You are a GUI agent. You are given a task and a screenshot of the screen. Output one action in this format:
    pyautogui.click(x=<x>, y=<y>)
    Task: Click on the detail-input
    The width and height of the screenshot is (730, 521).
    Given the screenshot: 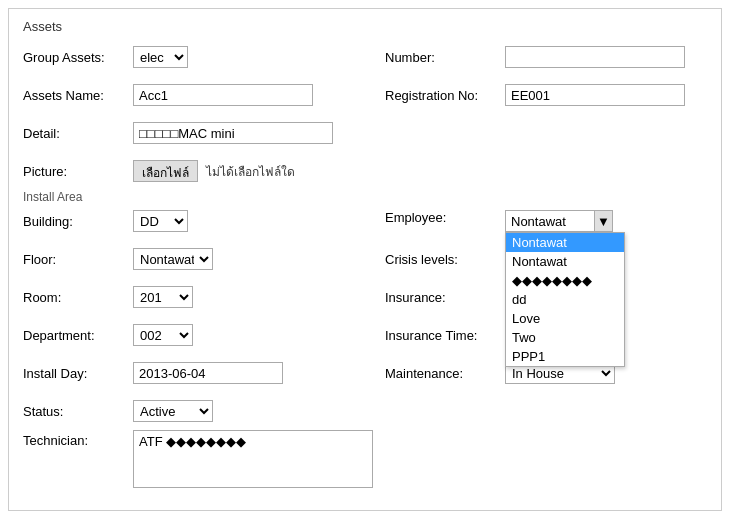 What is the action you would take?
    pyautogui.click(x=233, y=133)
    